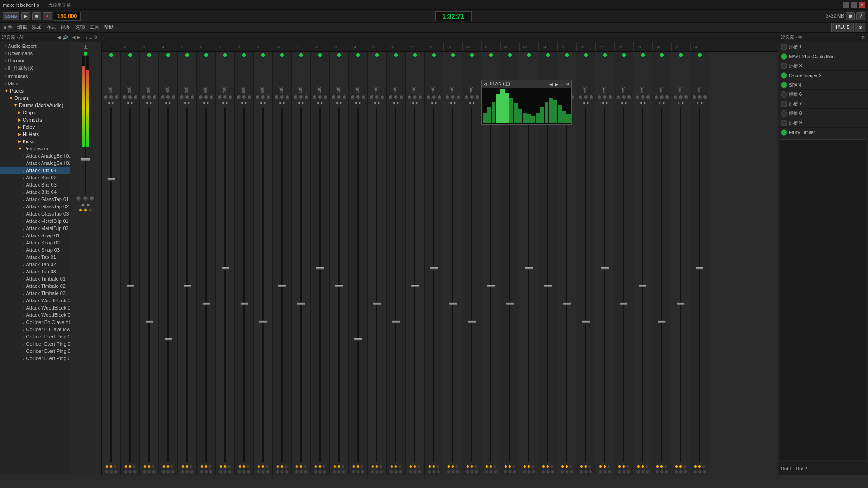 The width and height of the screenshot is (868, 488). What do you see at coordinates (189, 103) in the screenshot?
I see `ch-arrow-right-5: ▶` at bounding box center [189, 103].